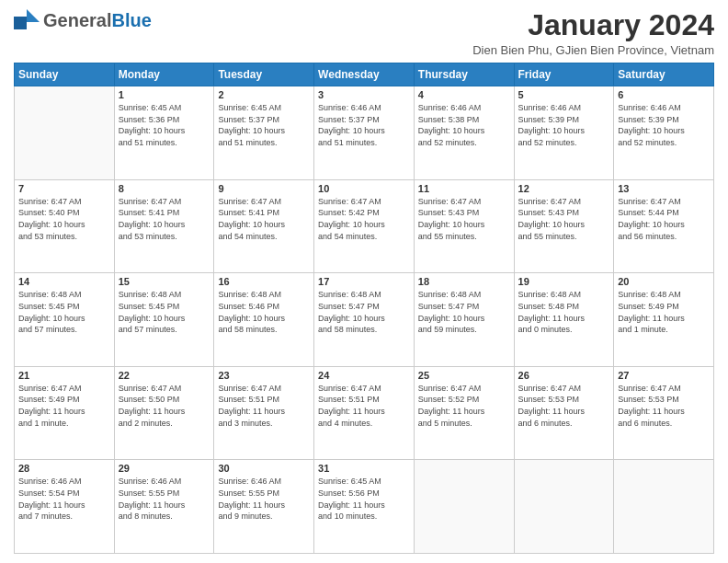 This screenshot has height=563, width=728. Describe the element at coordinates (664, 133) in the screenshot. I see `calendar-cell: 6Sunrise: 6:46 AM Sunset: 5:39 PM Daylig…` at that location.